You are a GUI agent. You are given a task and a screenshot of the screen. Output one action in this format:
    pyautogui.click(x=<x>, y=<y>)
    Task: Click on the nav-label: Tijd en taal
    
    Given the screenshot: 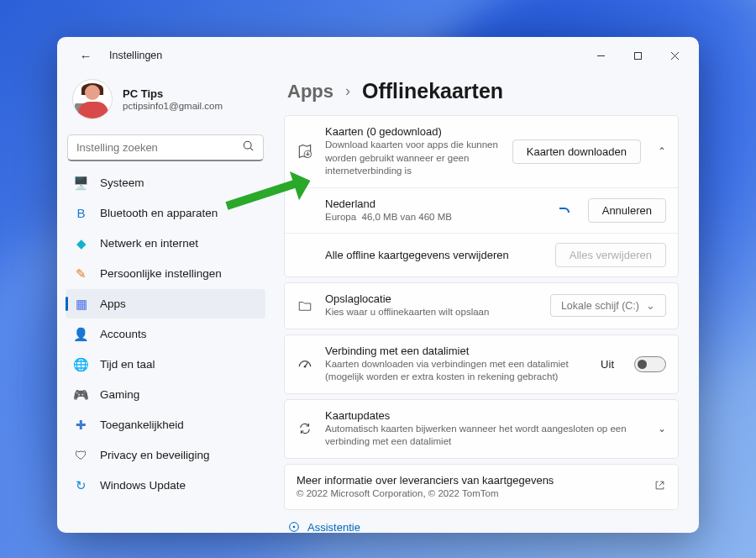 What is the action you would take?
    pyautogui.click(x=128, y=365)
    